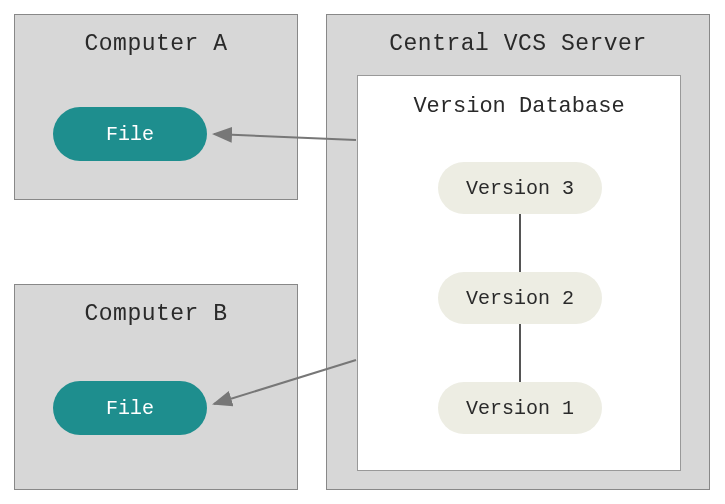 Image resolution: width=725 pixels, height=504 pixels. Describe the element at coordinates (520, 188) in the screenshot. I see `version-3-label: Version 3` at that location.